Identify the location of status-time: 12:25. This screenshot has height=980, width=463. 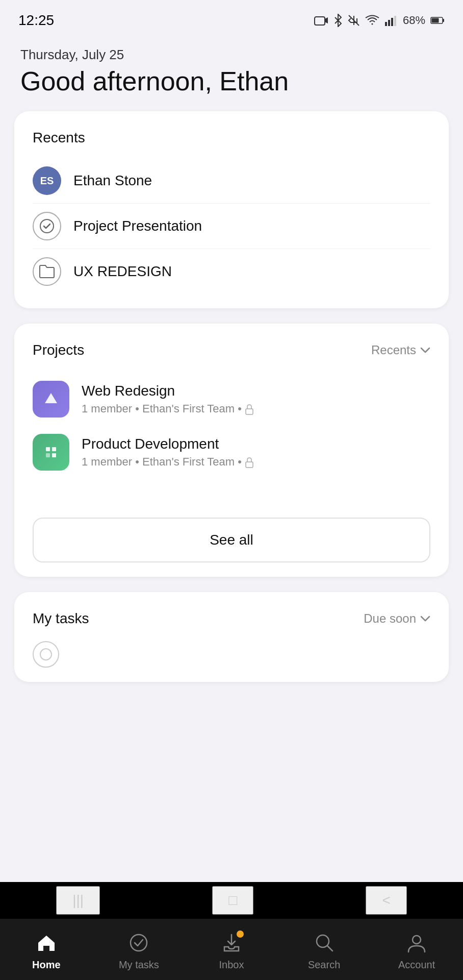
(36, 20).